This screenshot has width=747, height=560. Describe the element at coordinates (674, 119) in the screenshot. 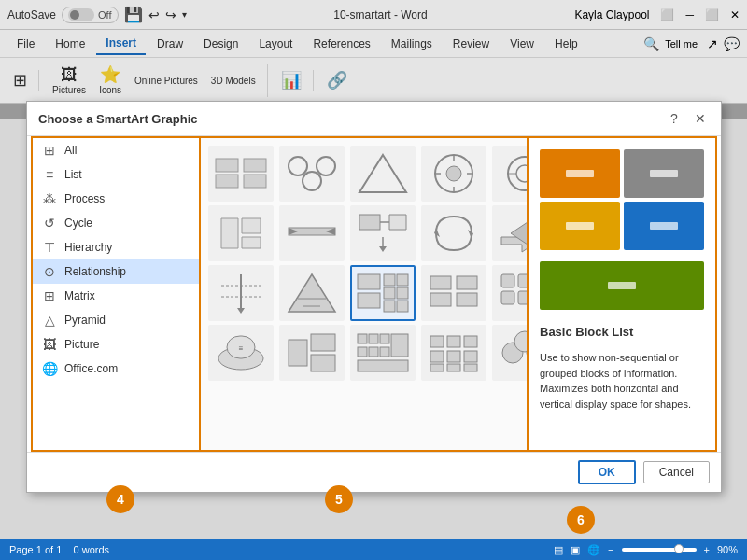

I see `dialog-help-btn: ?` at that location.